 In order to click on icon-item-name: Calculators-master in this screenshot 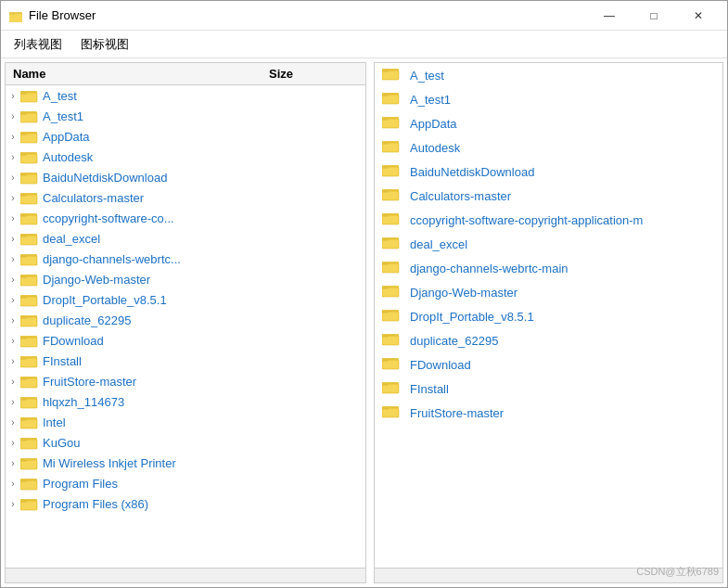, I will do `click(460, 197)`.